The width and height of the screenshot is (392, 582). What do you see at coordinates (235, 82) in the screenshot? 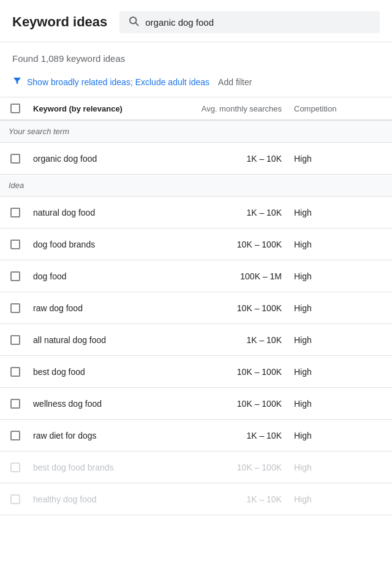
I see `add-filter-button: Add filter` at bounding box center [235, 82].